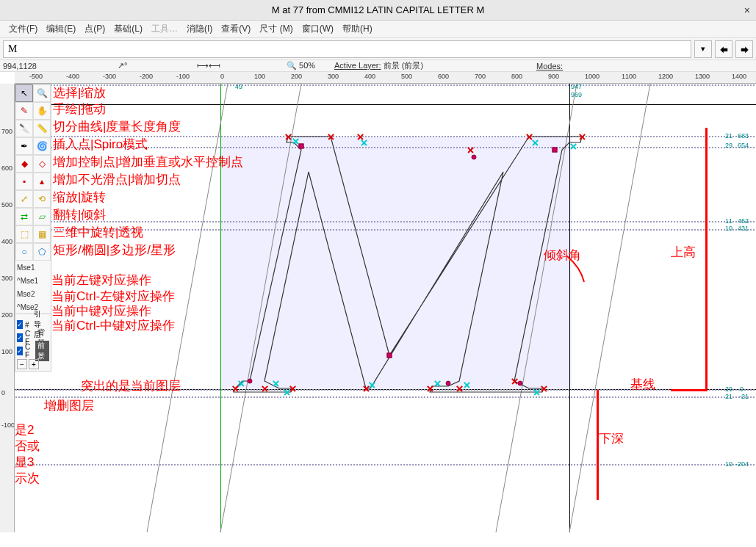 The height and width of the screenshot is (547, 756). I want to click on zoom-display: 🔍 50%, so click(301, 66).